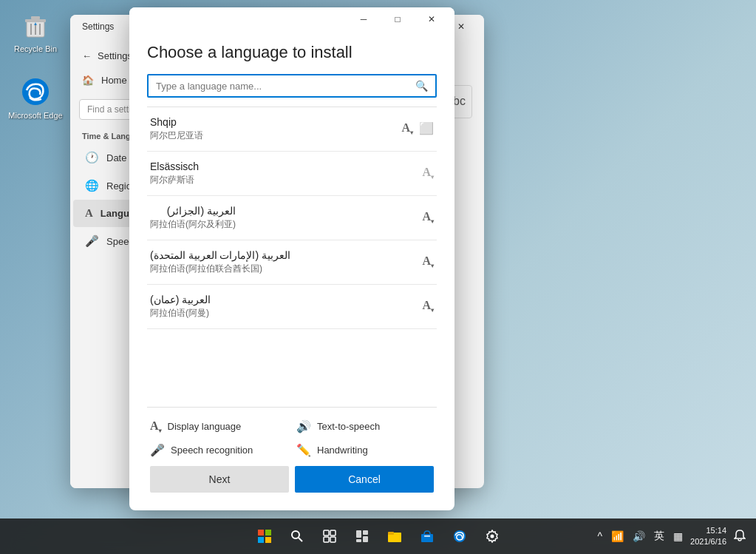 Image resolution: width=756 pixels, height=554 pixels. What do you see at coordinates (157, 450) in the screenshot?
I see `speech-recognition-icon: 🎤` at bounding box center [157, 450].